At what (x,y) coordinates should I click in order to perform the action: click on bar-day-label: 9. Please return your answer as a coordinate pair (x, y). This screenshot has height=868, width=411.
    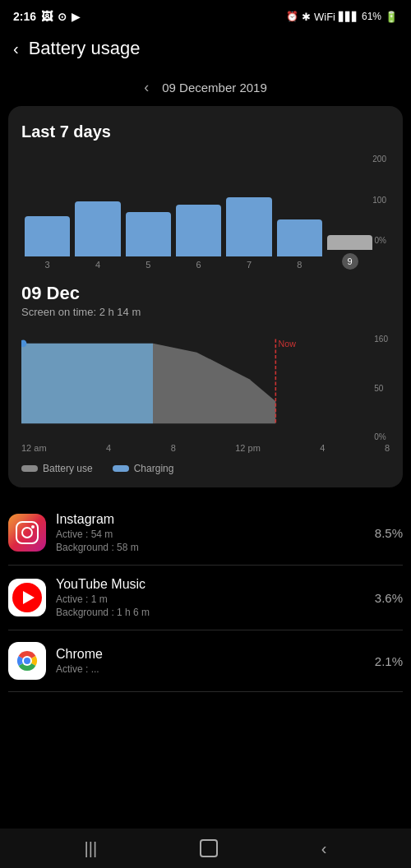
    Looking at the image, I should click on (350, 261).